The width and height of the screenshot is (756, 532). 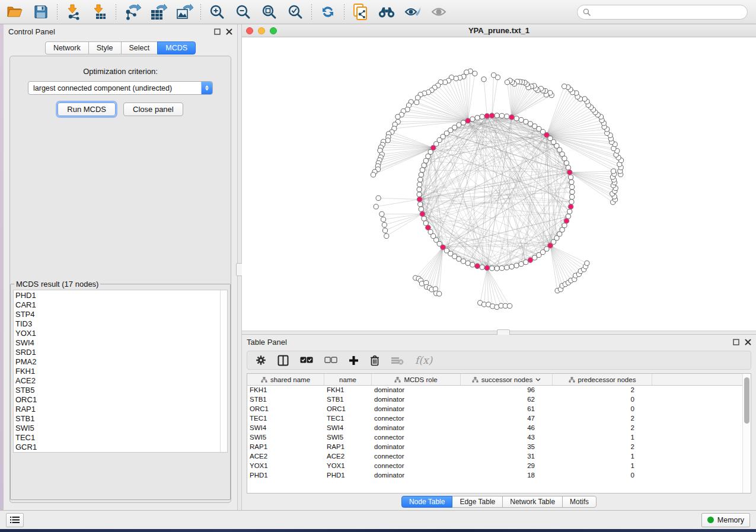 What do you see at coordinates (307, 360) in the screenshot?
I see `select-all-icon` at bounding box center [307, 360].